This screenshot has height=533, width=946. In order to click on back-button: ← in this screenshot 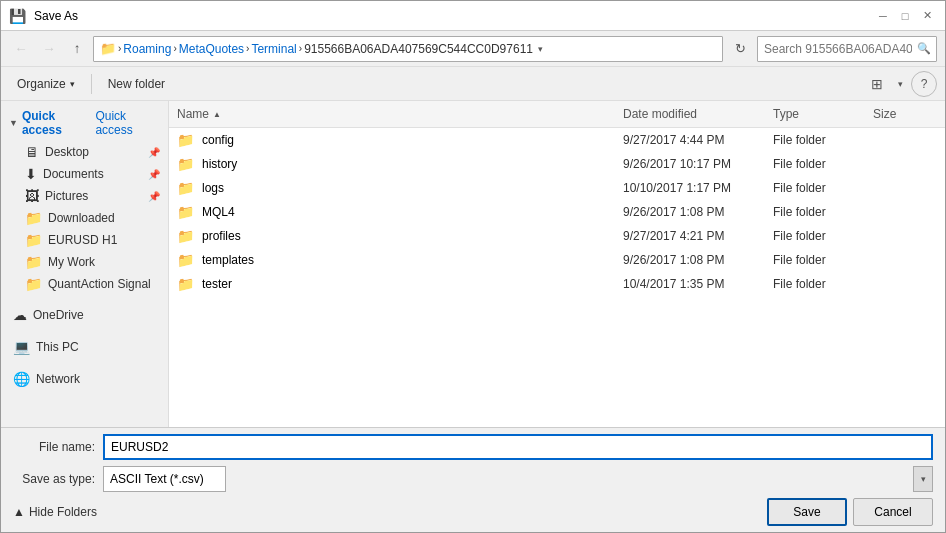, I will do `click(21, 49)`.